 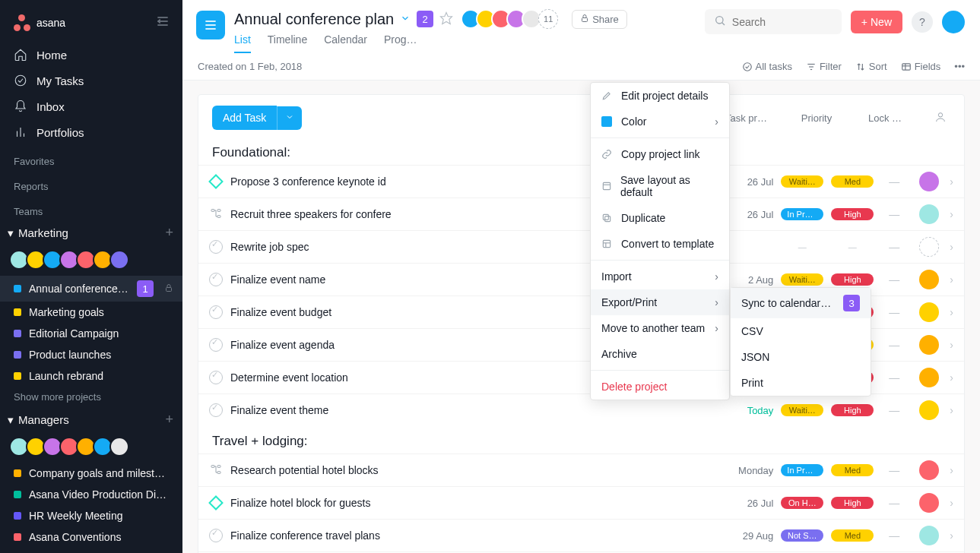 What do you see at coordinates (581, 214) in the screenshot?
I see `task-row: Recruit three speakers for confere 26 Ju…` at bounding box center [581, 214].